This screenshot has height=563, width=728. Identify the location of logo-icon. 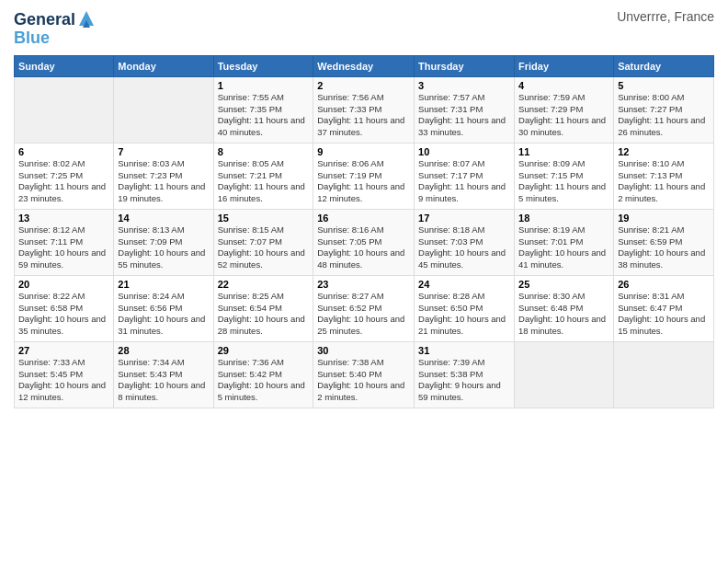
(86, 18).